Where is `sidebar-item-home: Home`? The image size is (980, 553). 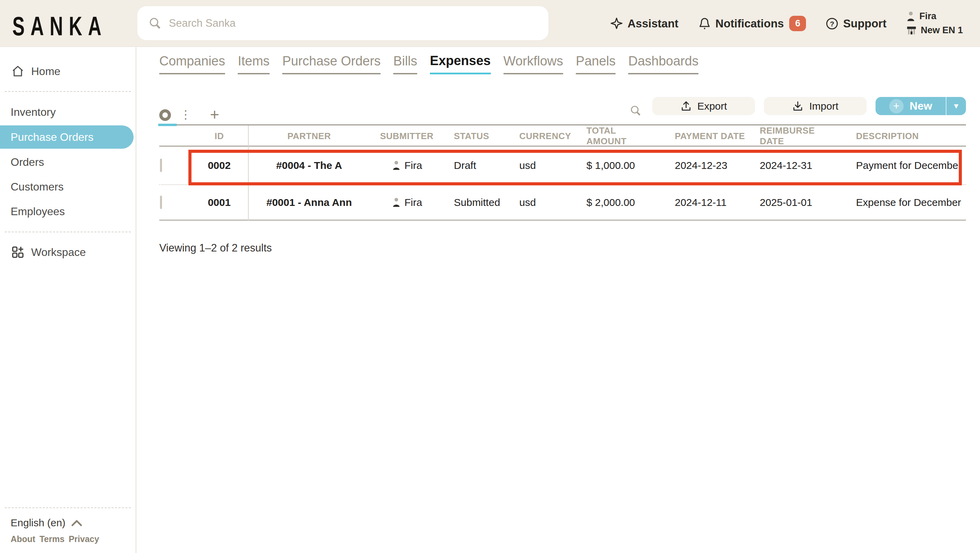 sidebar-item-home: Home is located at coordinates (68, 71).